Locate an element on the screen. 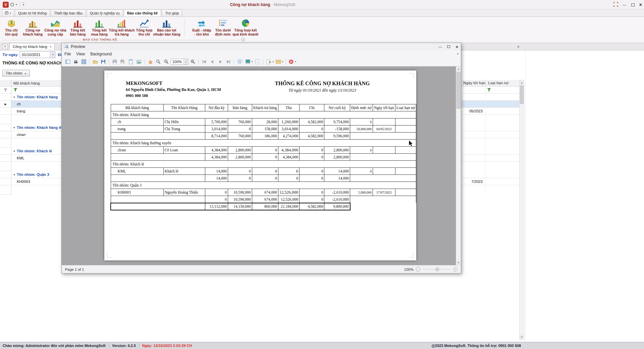  email-icon is located at coordinates (278, 62).